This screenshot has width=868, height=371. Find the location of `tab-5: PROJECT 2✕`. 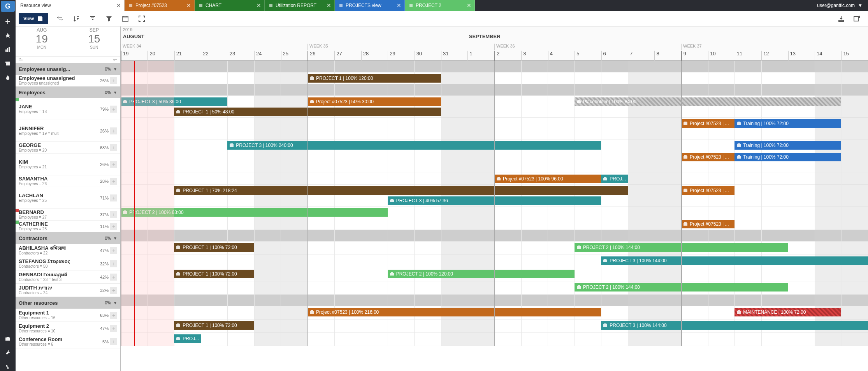

tab-5: PROJECT 2✕ is located at coordinates (440, 5).